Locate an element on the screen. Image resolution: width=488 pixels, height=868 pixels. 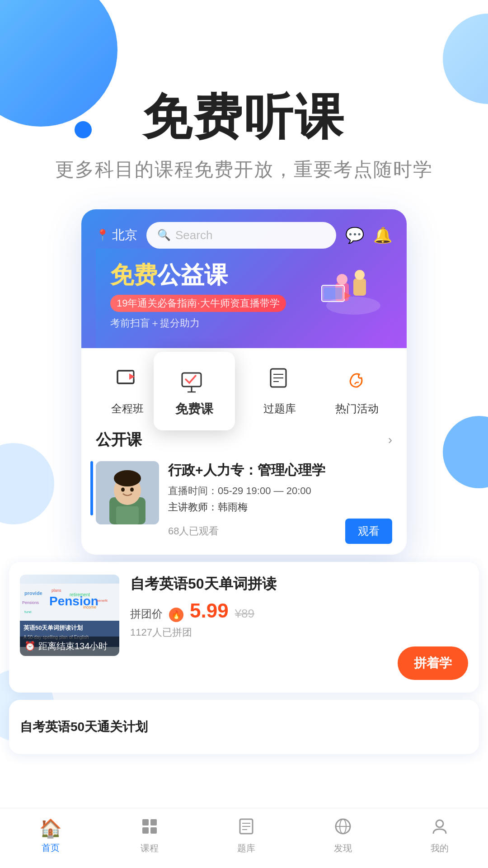
banner-illustration is located at coordinates (340, 293).